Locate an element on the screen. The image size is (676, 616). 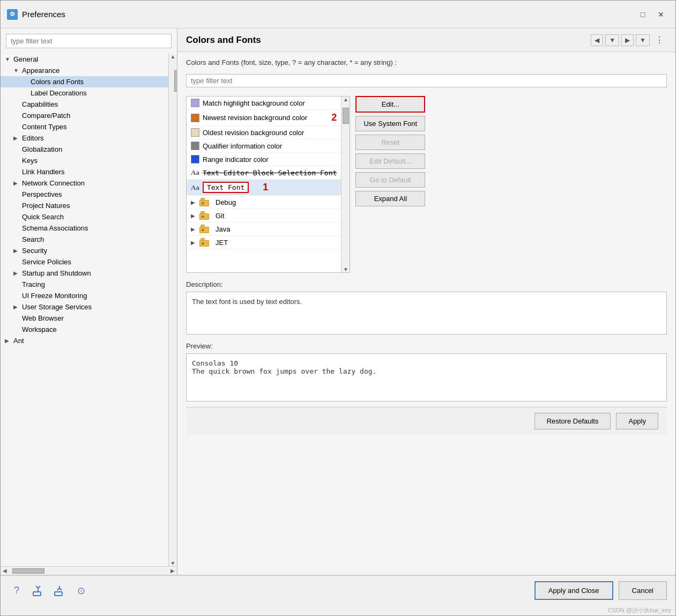
tree-item-security: ▶ Security is located at coordinates (85, 251).